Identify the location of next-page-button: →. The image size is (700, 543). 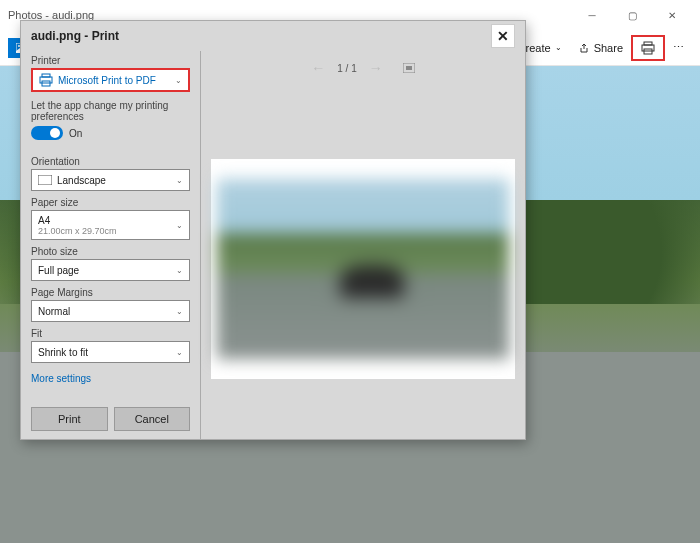
(376, 68).